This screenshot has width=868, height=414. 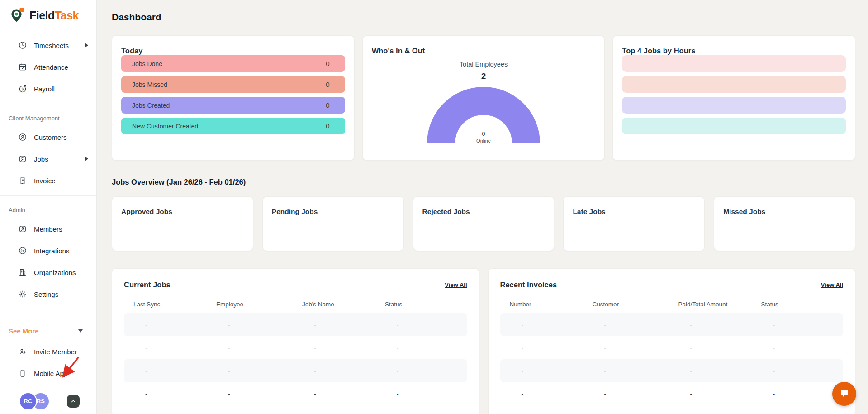 I want to click on whos-in-out-card: Who's In & Out Total Employees 2 0 Onlin…, so click(x=484, y=98).